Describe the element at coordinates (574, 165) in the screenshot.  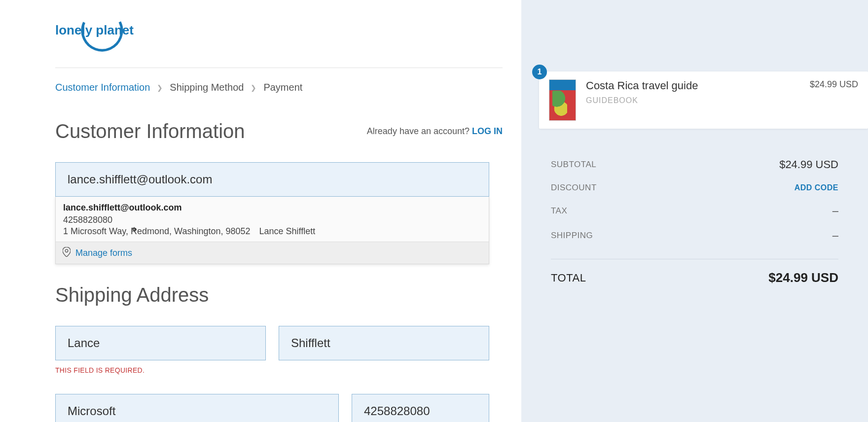
I see `subtotal-label: SUBTOTAL` at that location.